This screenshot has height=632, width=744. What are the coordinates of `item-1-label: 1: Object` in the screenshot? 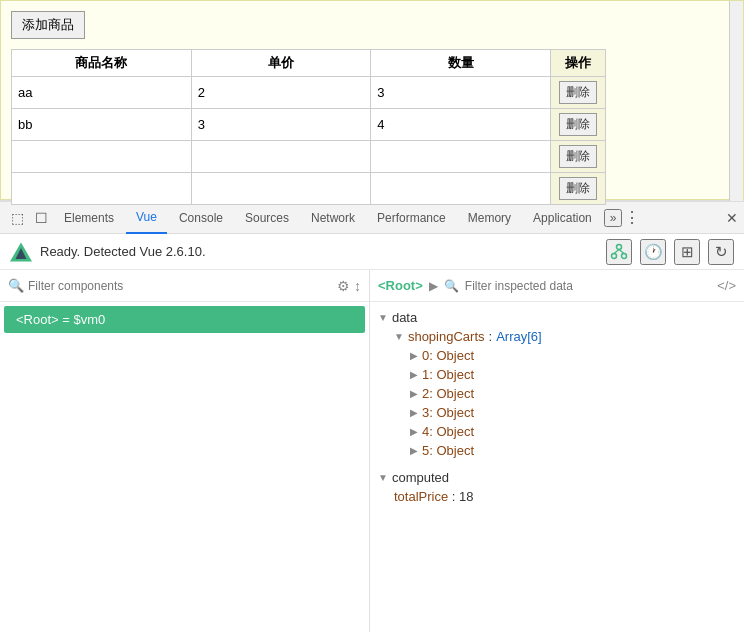 It's located at (448, 374).